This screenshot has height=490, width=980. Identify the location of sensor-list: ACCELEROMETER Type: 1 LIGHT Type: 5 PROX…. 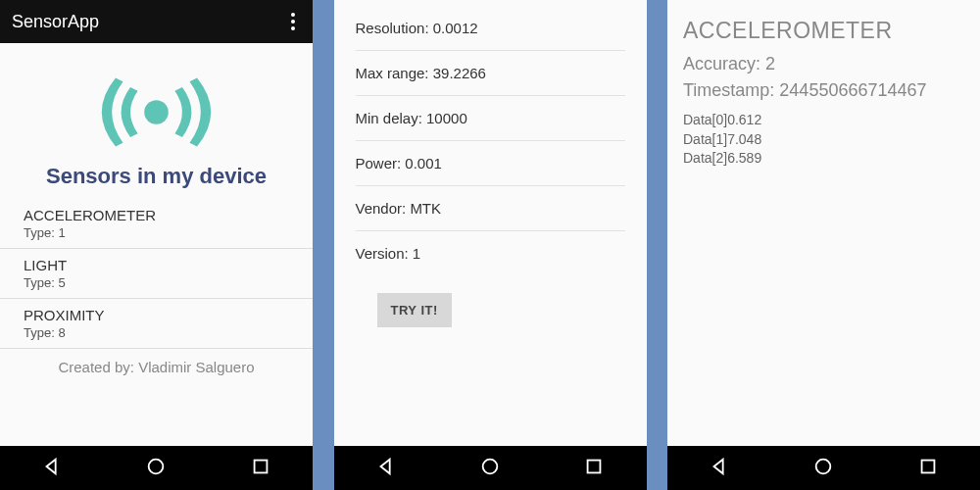
(157, 274).